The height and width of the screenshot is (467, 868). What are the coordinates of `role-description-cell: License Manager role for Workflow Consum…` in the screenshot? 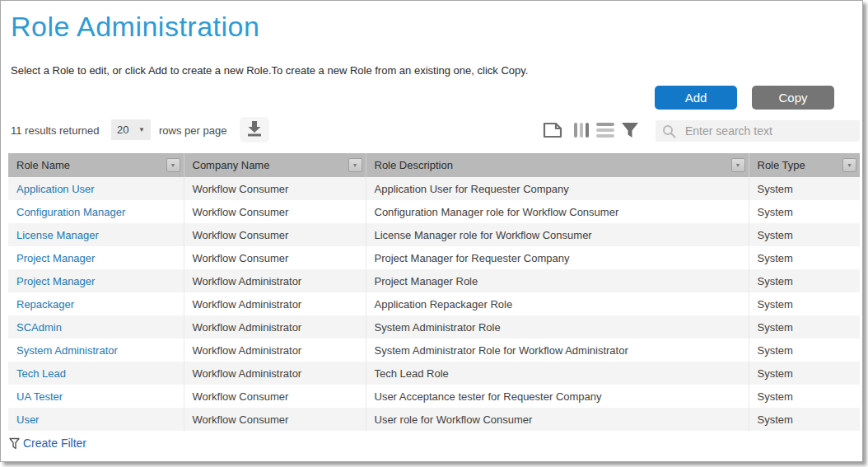 It's located at (557, 235).